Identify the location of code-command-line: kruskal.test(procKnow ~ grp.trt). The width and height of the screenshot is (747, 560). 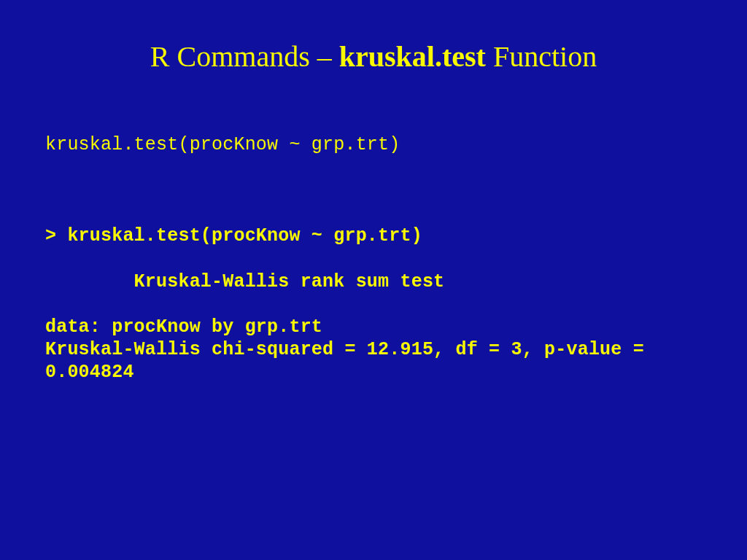
(222, 144).